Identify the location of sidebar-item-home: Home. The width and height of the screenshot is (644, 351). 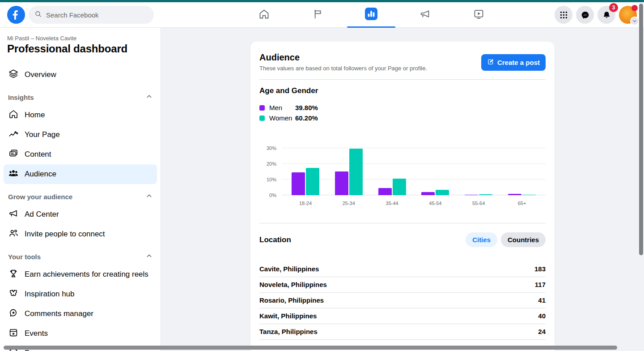
(80, 115).